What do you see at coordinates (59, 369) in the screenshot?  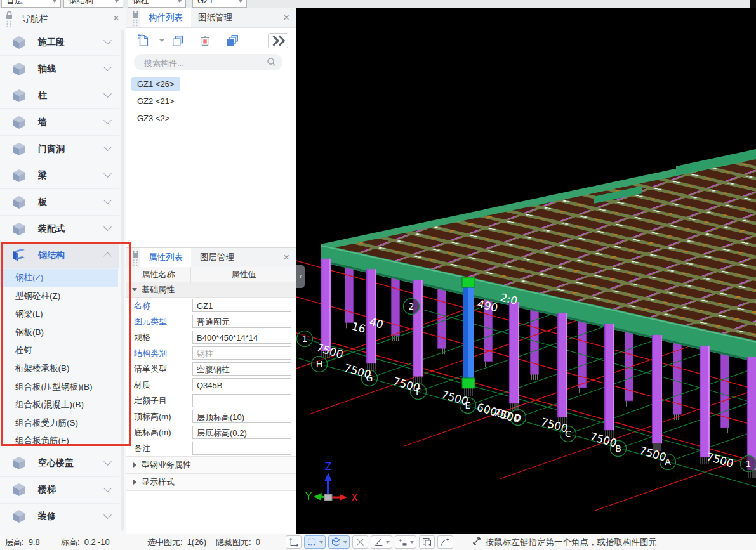 I see `sidebar-subitem: 桁架楼承板(B)` at bounding box center [59, 369].